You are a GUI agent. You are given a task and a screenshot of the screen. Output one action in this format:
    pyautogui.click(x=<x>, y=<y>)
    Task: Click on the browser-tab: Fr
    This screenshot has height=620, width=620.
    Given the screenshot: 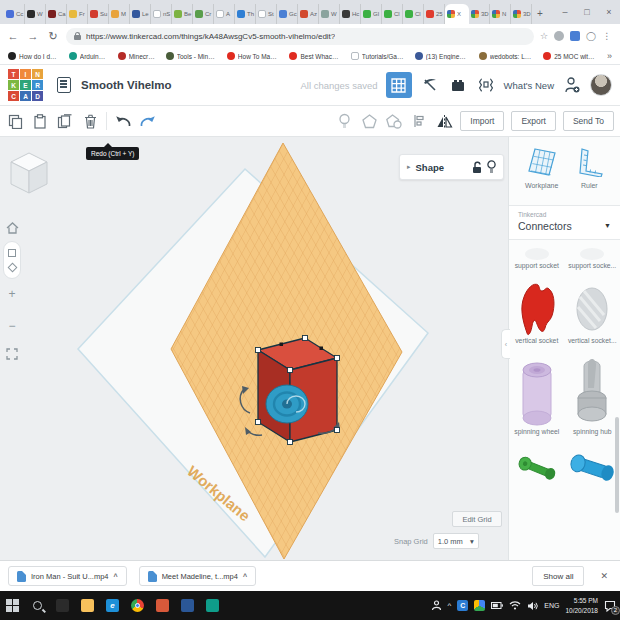 What is the action you would take?
    pyautogui.click(x=78, y=14)
    